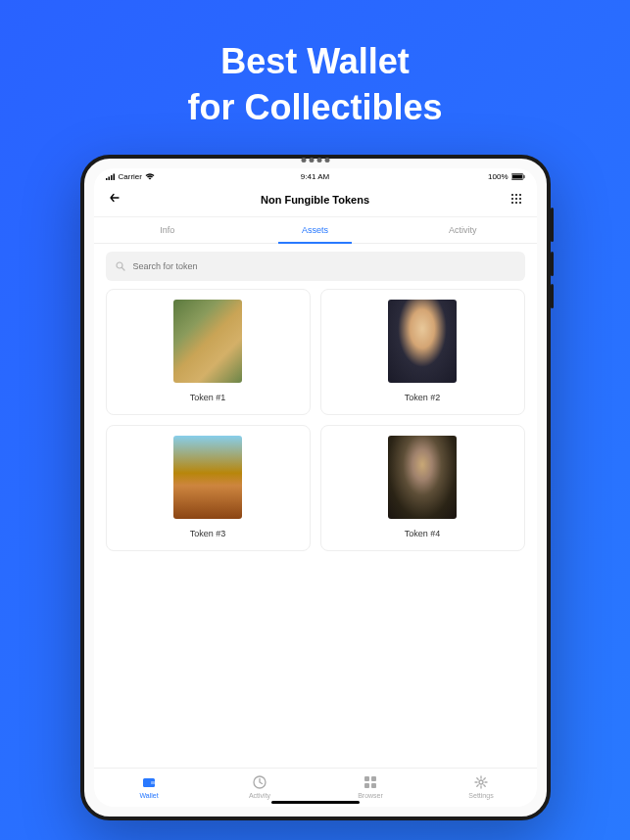 Image resolution: width=630 pixels, height=840 pixels. Describe the element at coordinates (482, 787) in the screenshot. I see `nav-settings: Settings` at that location.